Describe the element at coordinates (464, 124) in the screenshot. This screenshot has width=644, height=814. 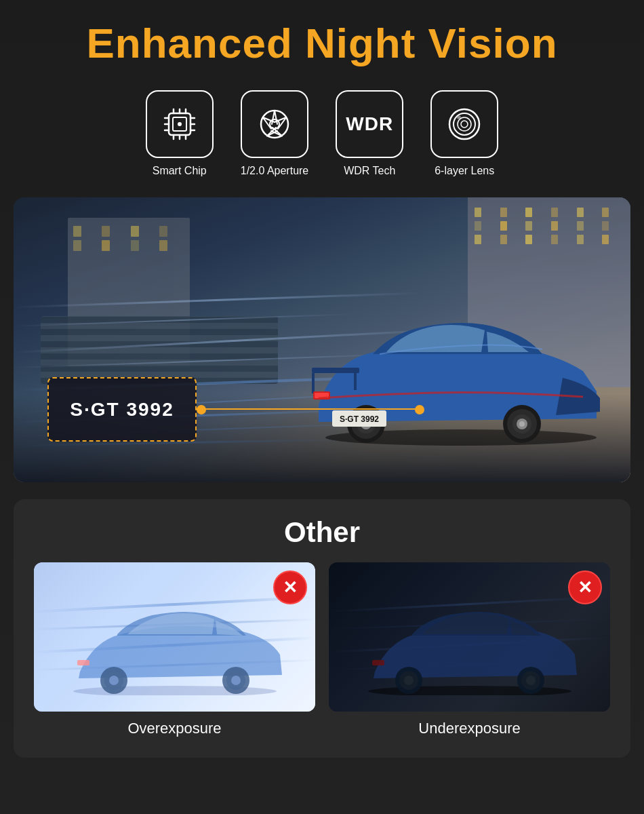
I see `lens-icon-box` at that location.